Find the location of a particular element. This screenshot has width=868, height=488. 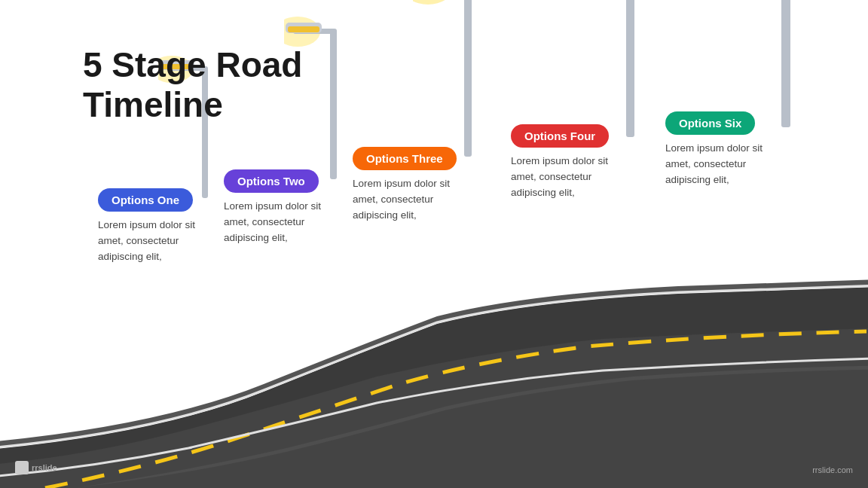

text-three: Lorem ipsum dolor sit amet, consectetur … is located at coordinates (413, 200).